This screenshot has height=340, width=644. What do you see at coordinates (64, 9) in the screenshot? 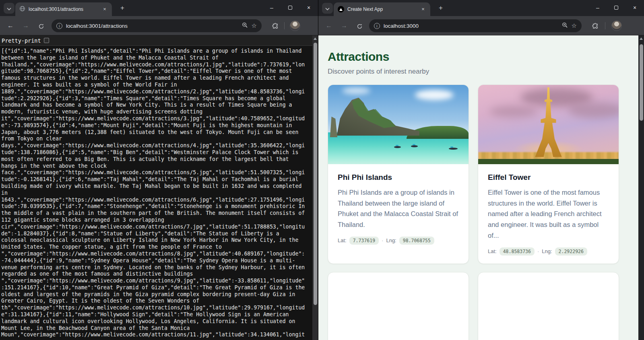
I see `tab-title: localhost:3001/attractions` at bounding box center [64, 9].